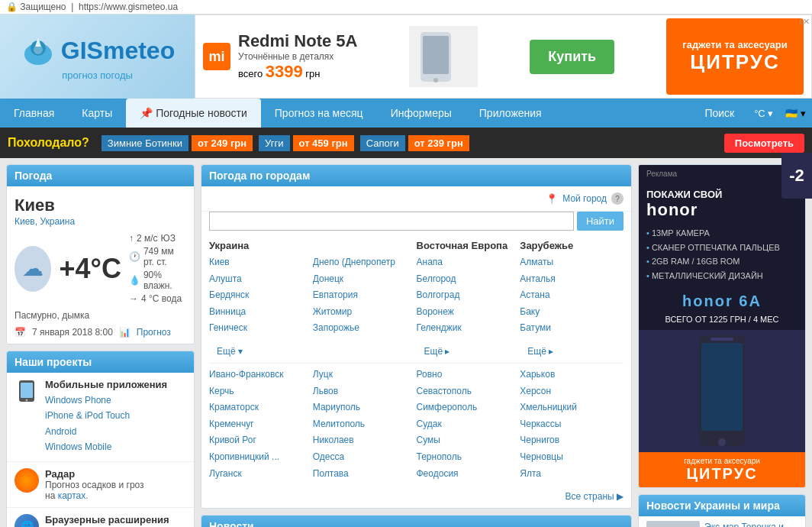  I want to click on nav-informers: Информеры, so click(421, 113).